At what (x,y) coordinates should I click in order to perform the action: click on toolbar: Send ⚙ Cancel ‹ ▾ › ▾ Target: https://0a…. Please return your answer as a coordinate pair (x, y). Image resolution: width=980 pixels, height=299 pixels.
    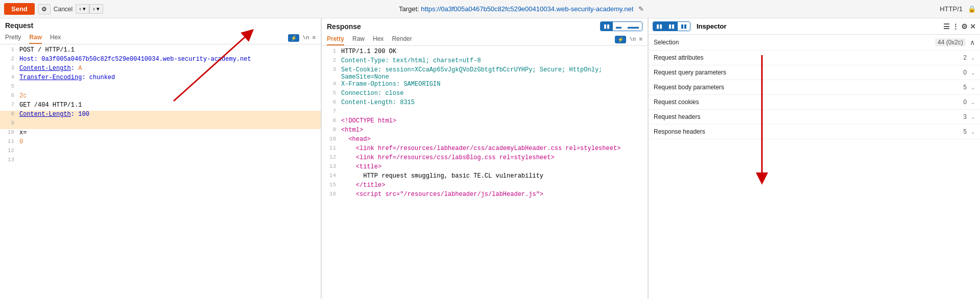
    Looking at the image, I should click on (490, 9).